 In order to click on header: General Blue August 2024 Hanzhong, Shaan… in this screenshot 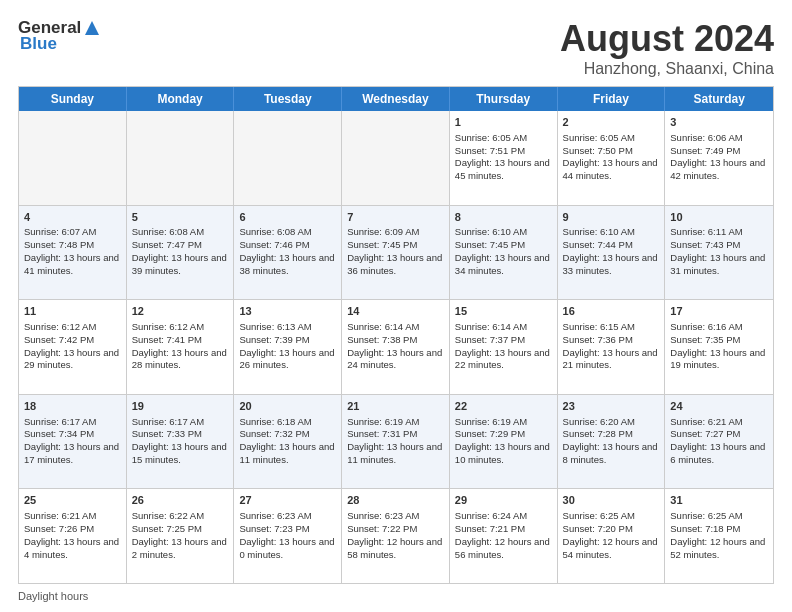, I will do `click(396, 48)`.